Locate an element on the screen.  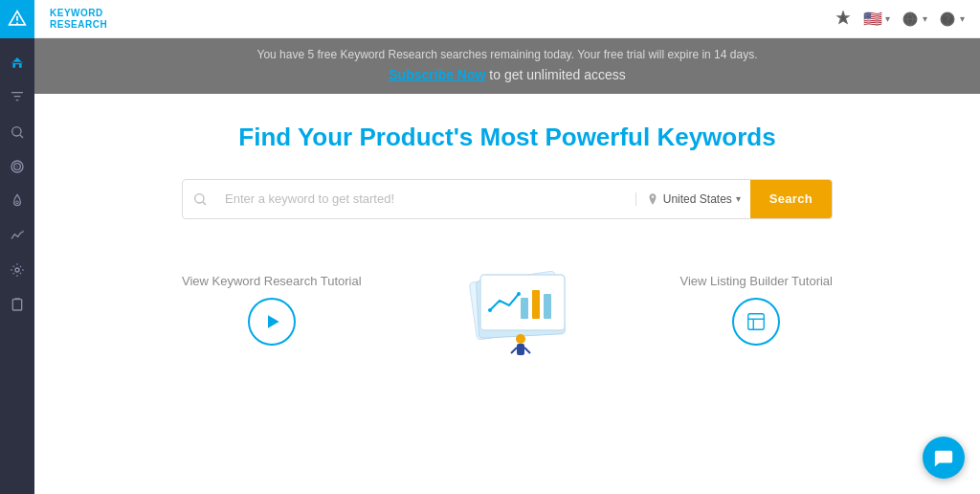
sidebar-item-graph is located at coordinates (17, 236).